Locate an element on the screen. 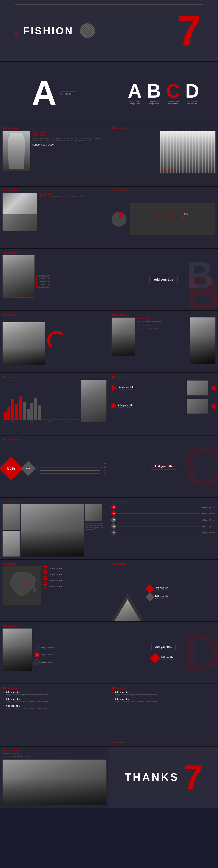 Image resolution: width=218 pixels, height=868 pixels. world-map: 13% is located at coordinates (173, 219).